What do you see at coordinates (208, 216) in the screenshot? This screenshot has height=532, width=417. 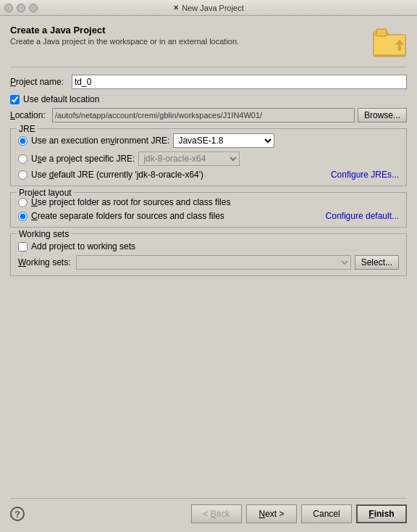 I see `layout-separate-folders-row: Create separate folders for sources and …` at bounding box center [208, 216].